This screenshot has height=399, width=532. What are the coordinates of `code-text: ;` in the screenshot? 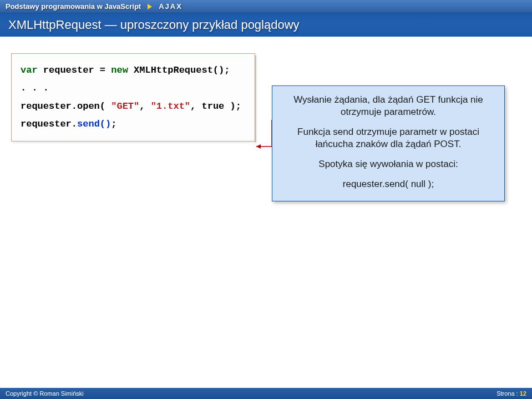 It's located at (114, 124).